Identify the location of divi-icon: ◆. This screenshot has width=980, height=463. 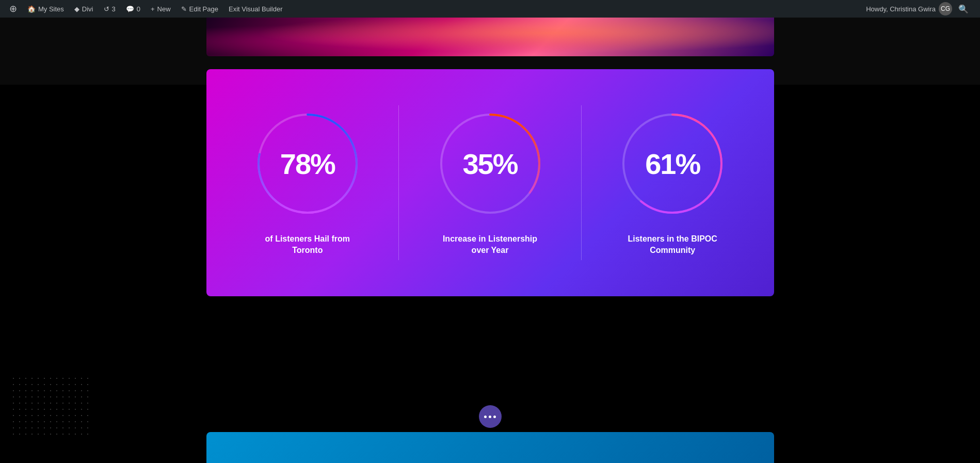
(77, 9).